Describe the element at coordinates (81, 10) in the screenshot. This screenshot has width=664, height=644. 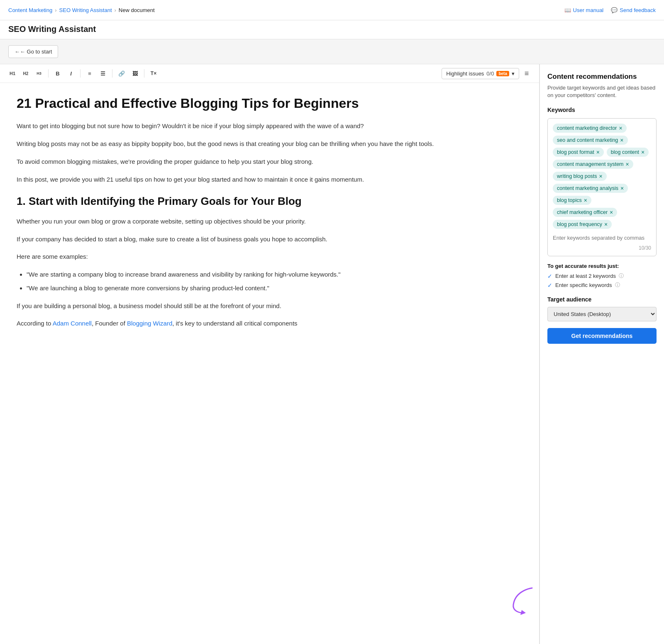
I see `breadcrumb: Content Marketing › SEO Writing Assistan…` at that location.